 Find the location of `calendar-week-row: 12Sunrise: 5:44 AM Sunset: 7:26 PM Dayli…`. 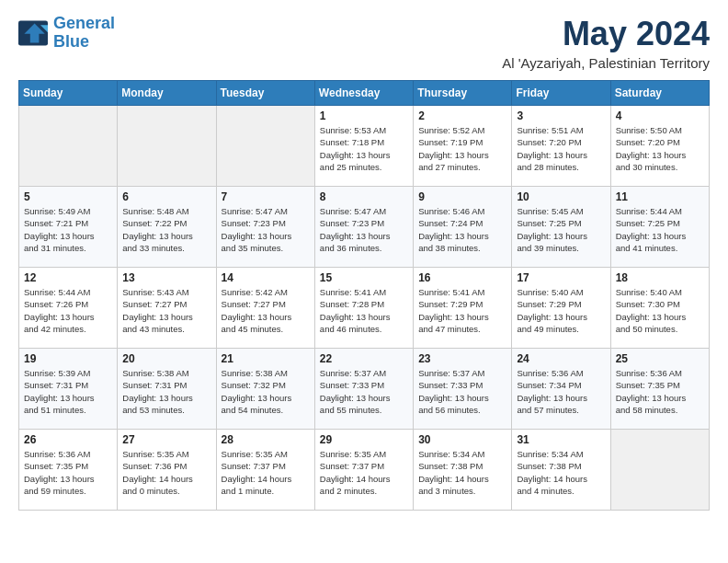

calendar-week-row: 12Sunrise: 5:44 AM Sunset: 7:26 PM Dayli… is located at coordinates (364, 308).